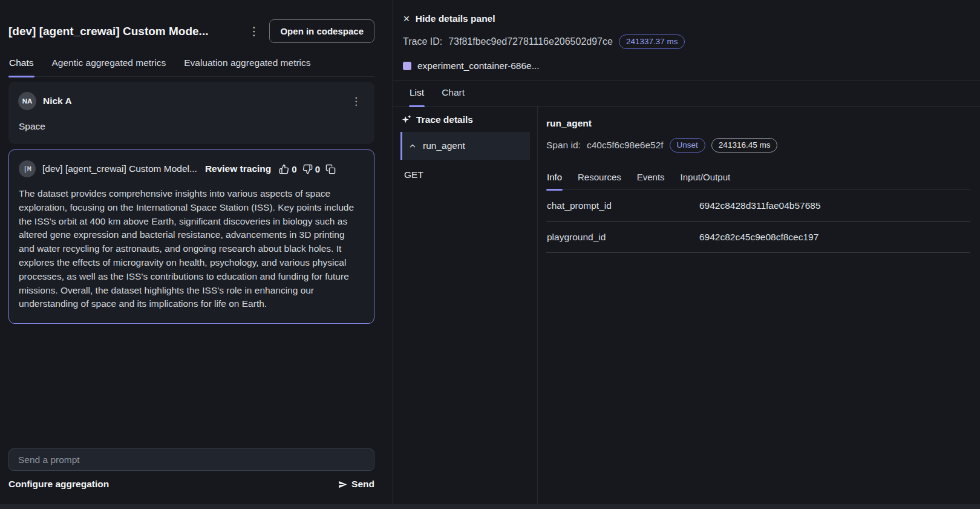 Image resolution: width=980 pixels, height=509 pixels. What do you see at coordinates (626, 145) in the screenshot?
I see `span-id-value: c40c5f6c98e6e52f` at bounding box center [626, 145].